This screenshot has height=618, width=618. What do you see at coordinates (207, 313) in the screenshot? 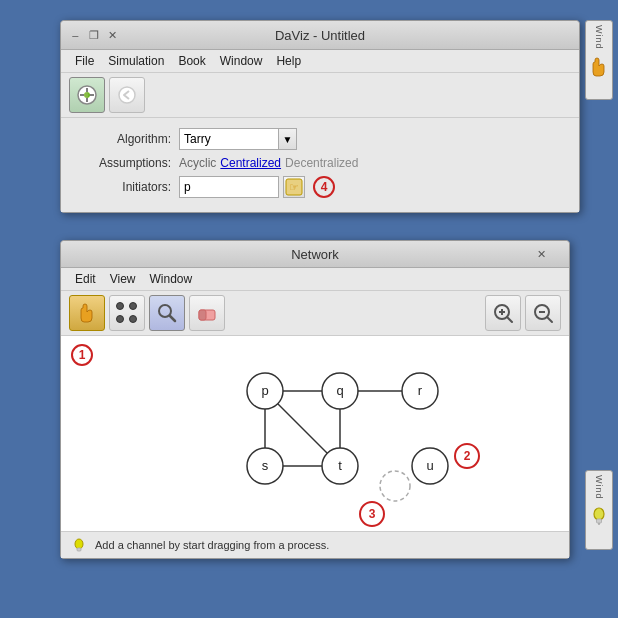
I see `eraser-icon` at bounding box center [207, 313].